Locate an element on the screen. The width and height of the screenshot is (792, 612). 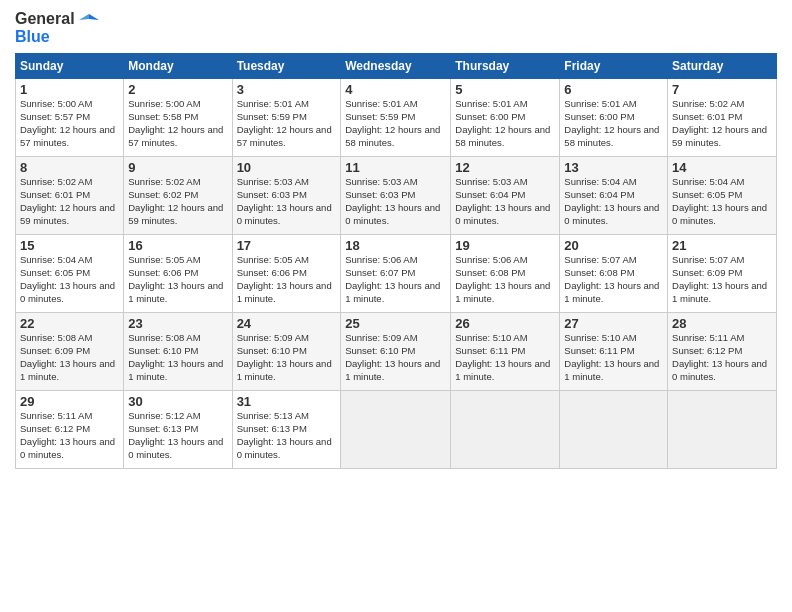
calendar-cell: 20 Sunrise: 5:07 AMSunset: 6:08 PMDaylig… is located at coordinates (614, 274).